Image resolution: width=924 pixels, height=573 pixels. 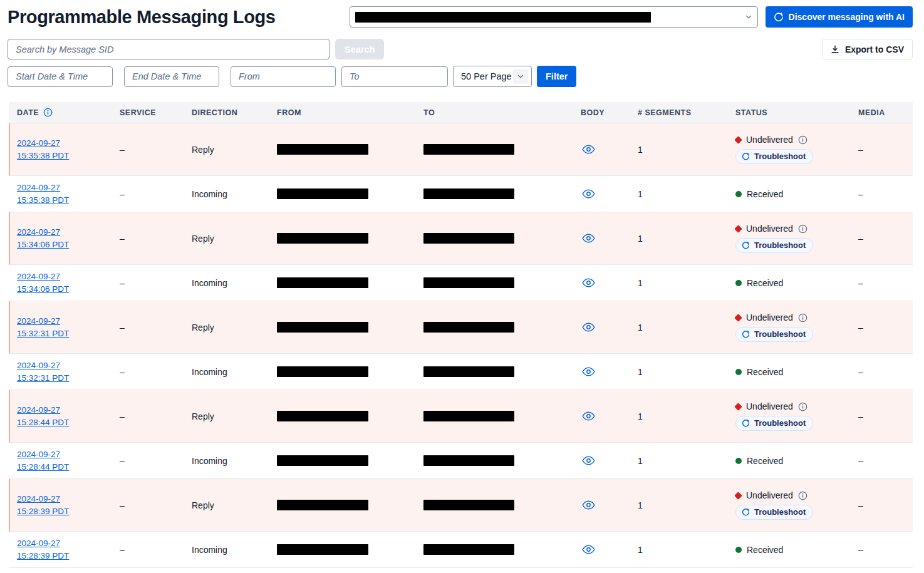 I want to click on received-dot-icon, so click(x=739, y=550).